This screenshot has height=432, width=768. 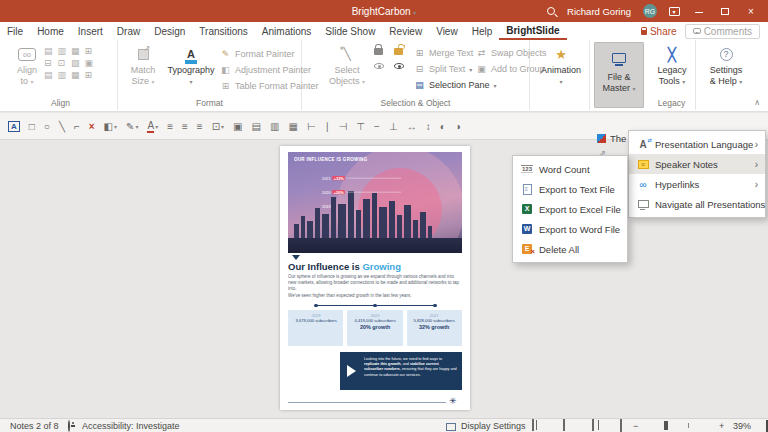 I want to click on show-object-icon, so click(x=399, y=66).